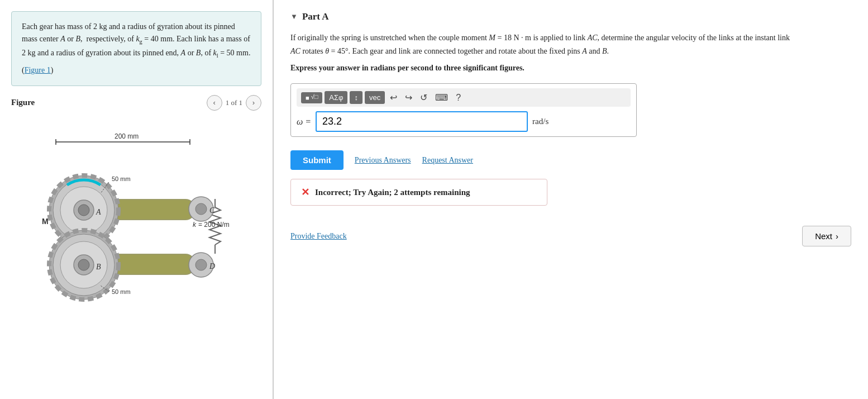 The width and height of the screenshot is (868, 399). I want to click on figure-next-btn: ›, so click(254, 103).